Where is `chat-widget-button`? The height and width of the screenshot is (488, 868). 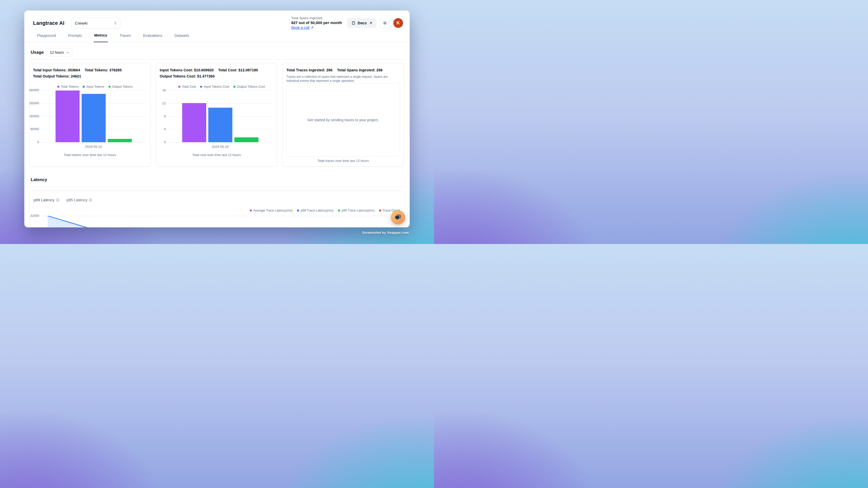 chat-widget-button is located at coordinates (398, 218).